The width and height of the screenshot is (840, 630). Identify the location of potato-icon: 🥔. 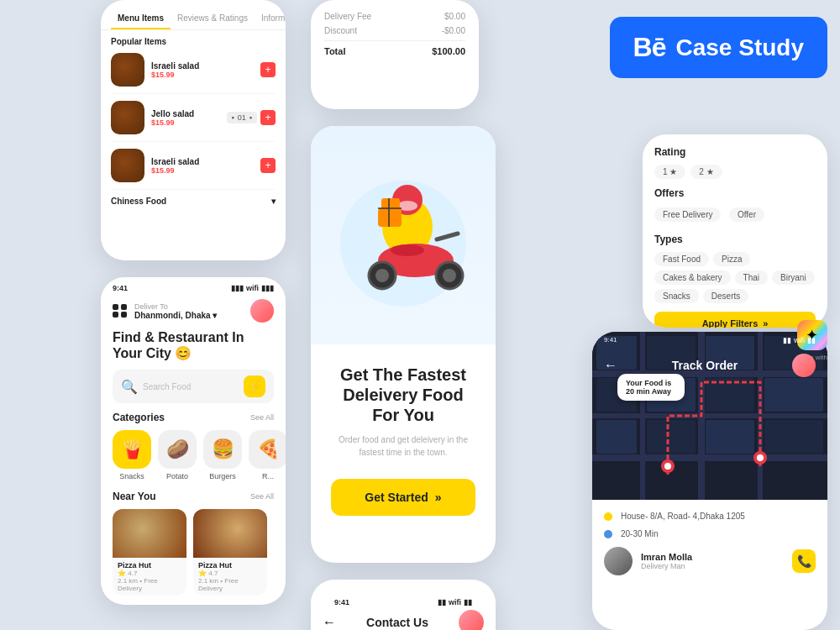
(177, 449).